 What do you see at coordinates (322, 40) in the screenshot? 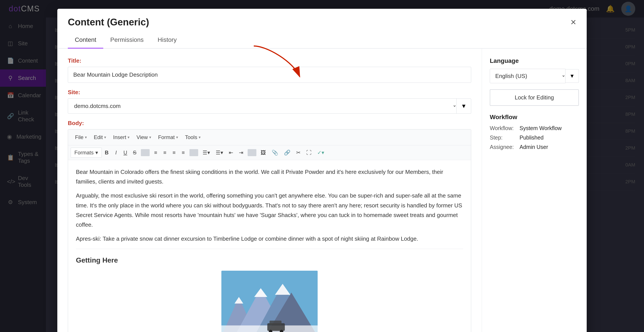
I see `modal-tabs: Content Permissions History` at bounding box center [322, 40].